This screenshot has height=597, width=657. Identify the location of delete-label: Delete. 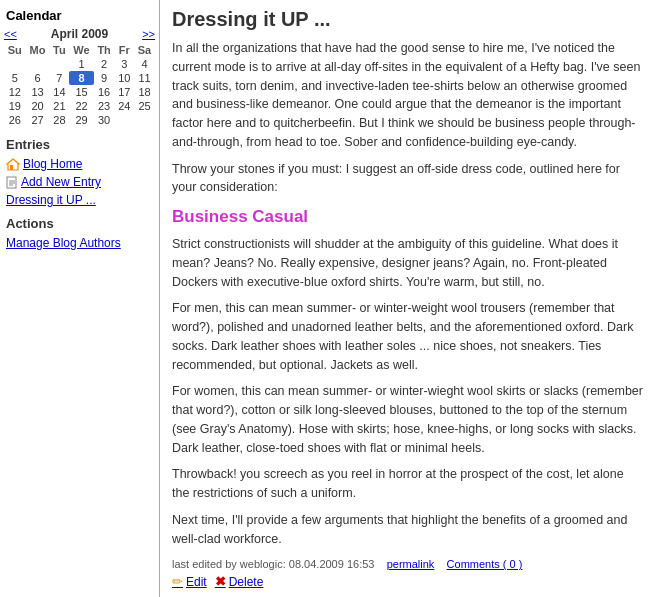
(246, 582).